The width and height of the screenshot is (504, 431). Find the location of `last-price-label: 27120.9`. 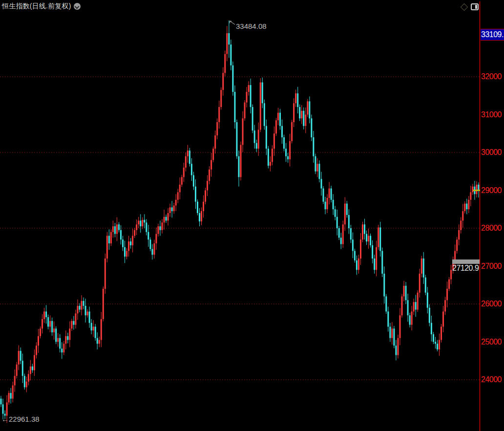

last-price-label: 27120.9 is located at coordinates (467, 268).